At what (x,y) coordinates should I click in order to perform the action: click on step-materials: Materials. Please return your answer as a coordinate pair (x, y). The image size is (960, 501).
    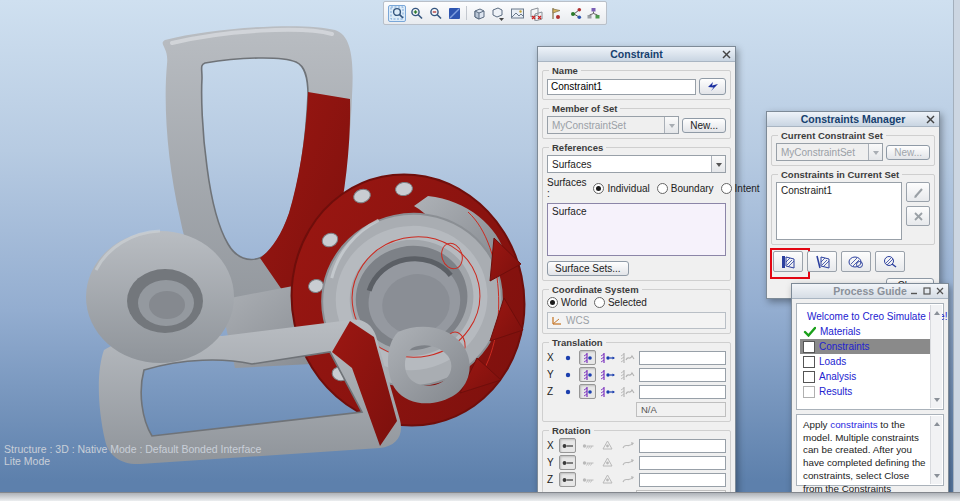
    Looking at the image, I should click on (866, 332).